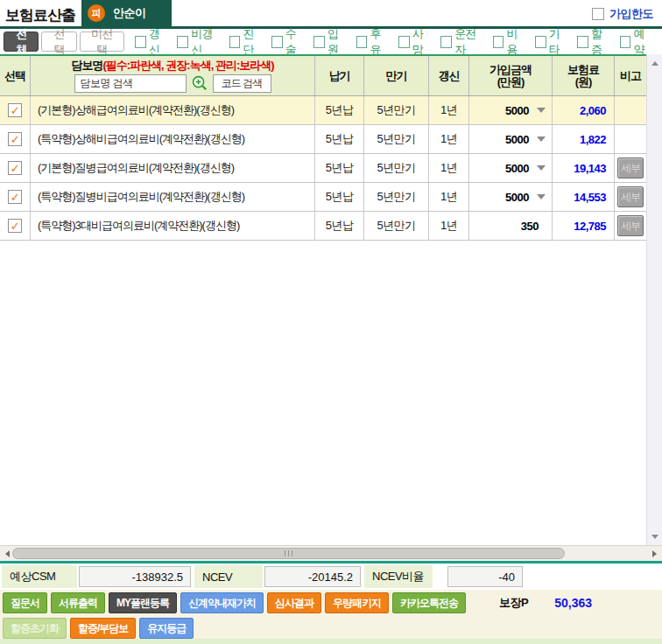 Image resolution: width=662 pixels, height=644 pixels. Describe the element at coordinates (363, 42) in the screenshot. I see `aftereffect-checkbox` at that location.